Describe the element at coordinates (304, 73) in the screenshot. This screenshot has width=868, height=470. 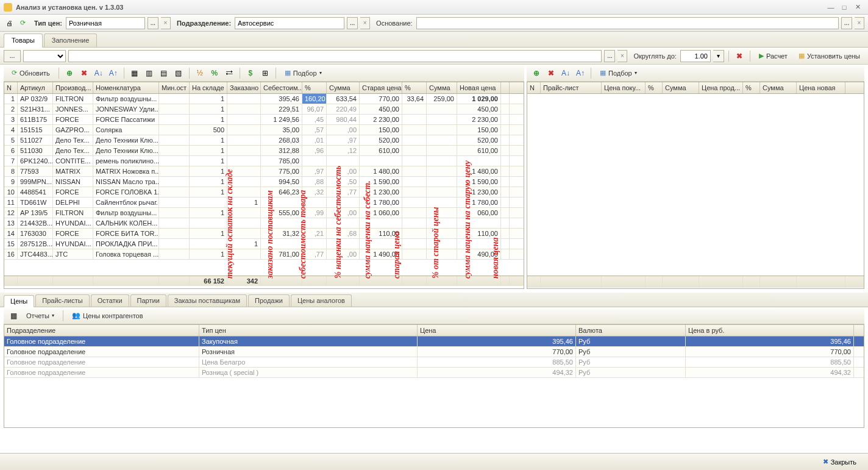
I see `pick-button: ▦Подбор▾` at that location.